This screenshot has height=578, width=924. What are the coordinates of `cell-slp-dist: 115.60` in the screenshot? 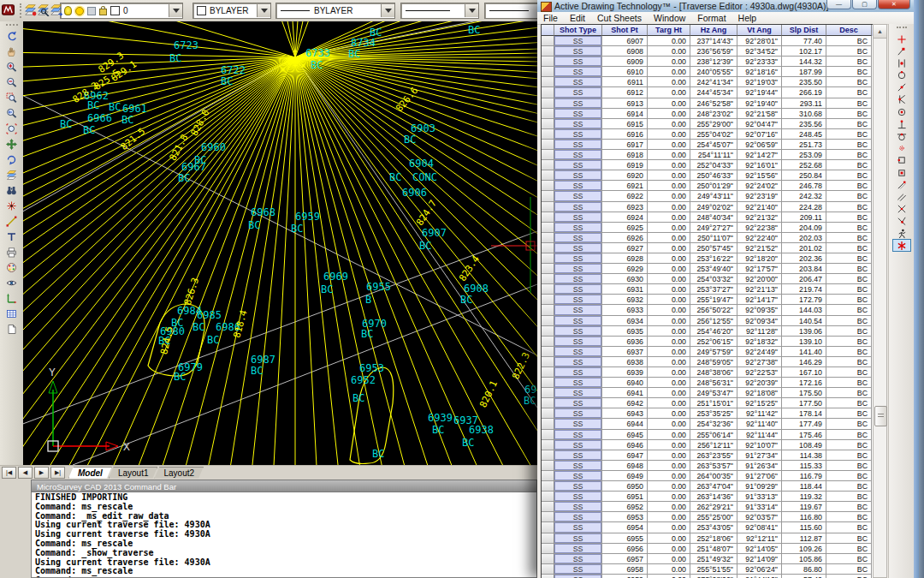 It's located at (804, 527).